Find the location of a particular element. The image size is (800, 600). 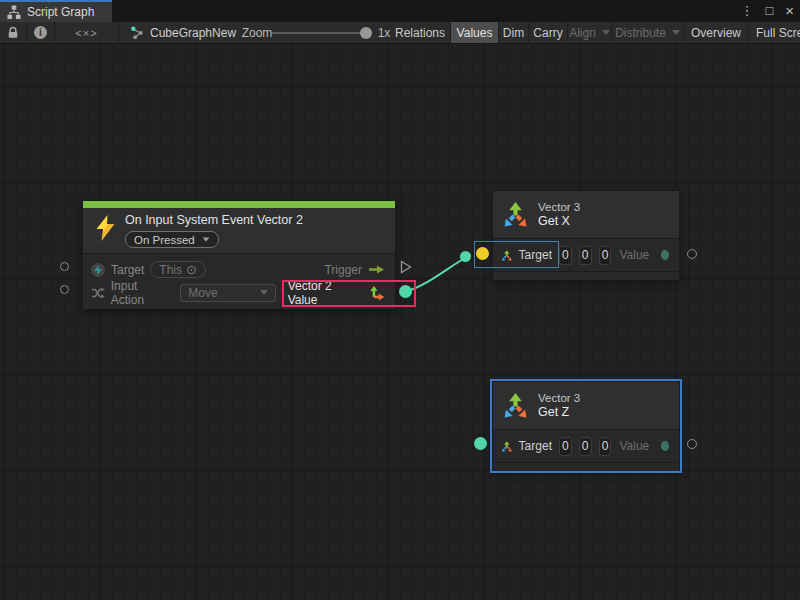

input-action-icon is located at coordinates (98, 293).